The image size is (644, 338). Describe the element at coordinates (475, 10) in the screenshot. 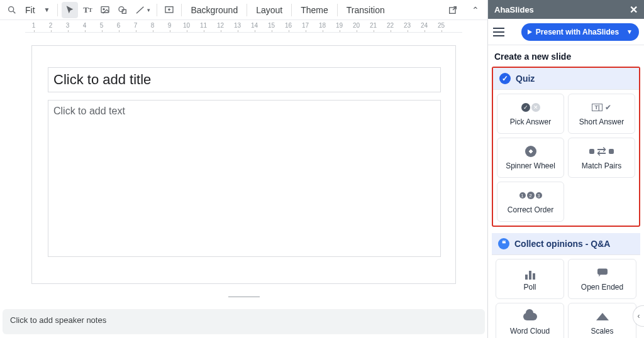

I see `collapse-toolbar-button: ⌃` at that location.